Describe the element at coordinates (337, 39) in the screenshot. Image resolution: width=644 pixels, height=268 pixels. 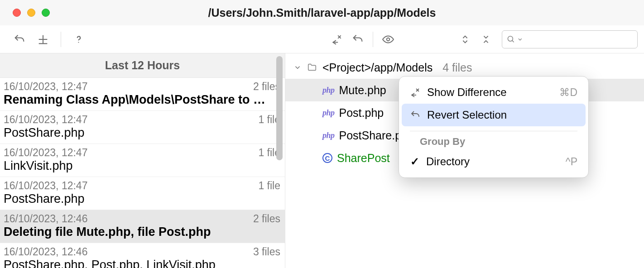
I see `compare-arrow-icon` at that location.